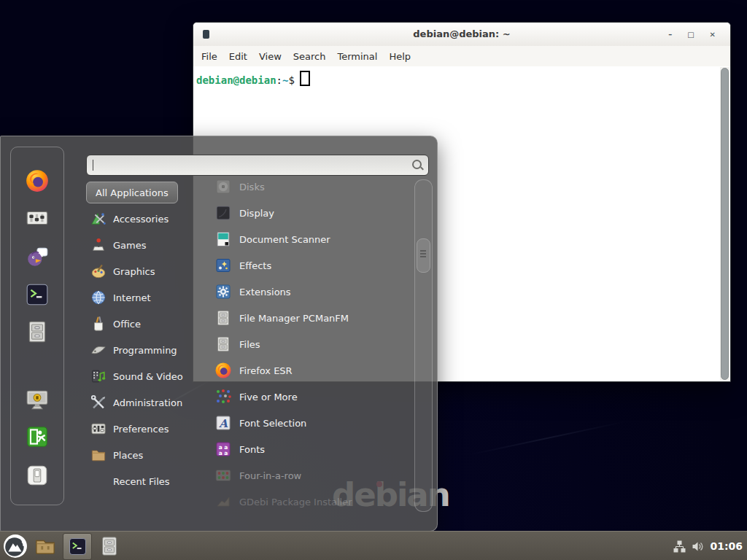 Image resolution: width=747 pixels, height=560 pixels. What do you see at coordinates (223, 213) in the screenshot?
I see `display-icon` at bounding box center [223, 213].